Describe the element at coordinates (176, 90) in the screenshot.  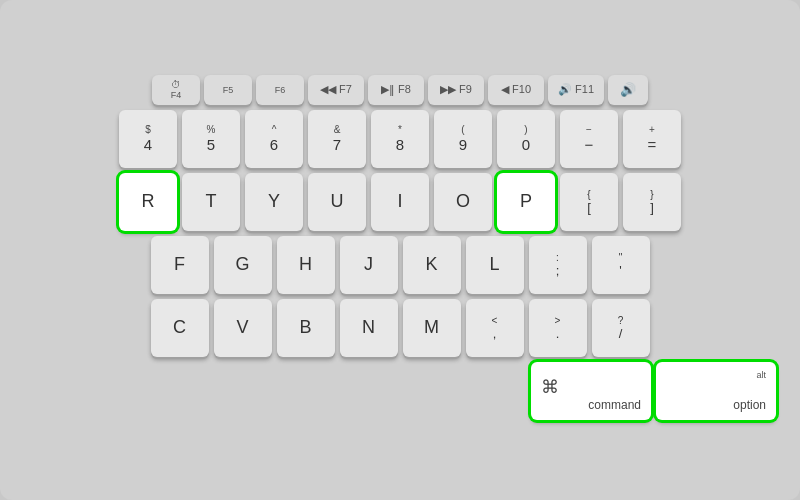
I see `key-f4: ⏱ F4` at that location.